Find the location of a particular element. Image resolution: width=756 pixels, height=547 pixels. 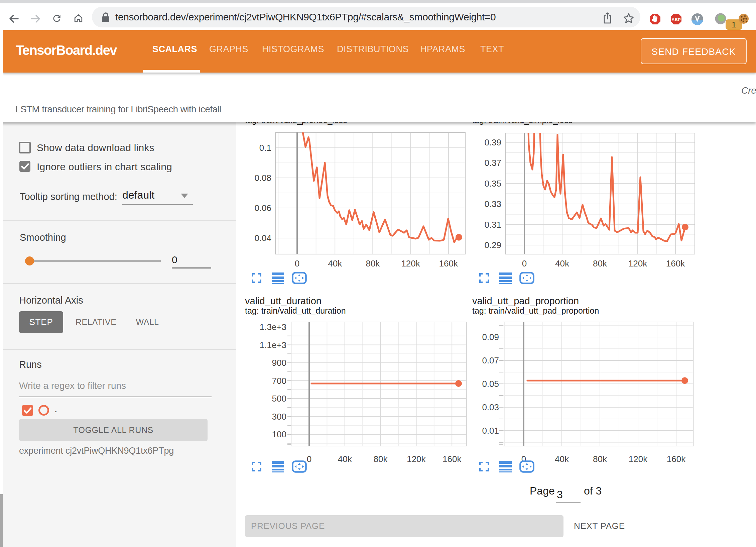

svg-text: 0.06 is located at coordinates (263, 208).